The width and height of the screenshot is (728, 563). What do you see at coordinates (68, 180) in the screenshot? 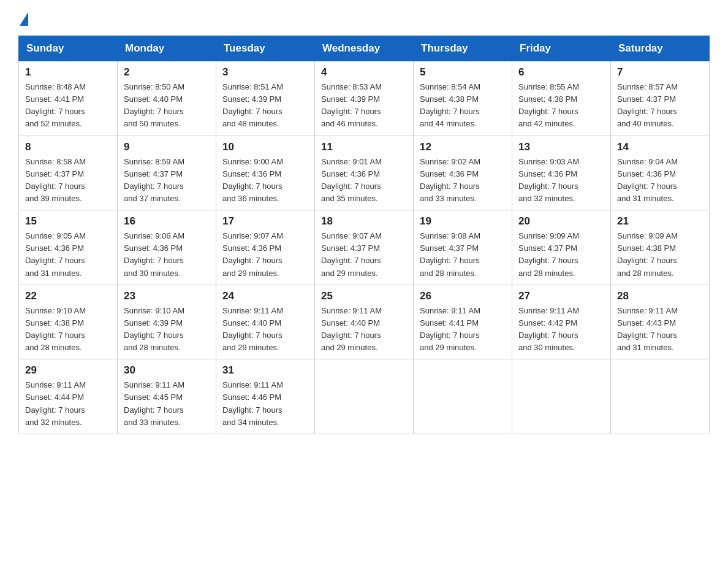
I see `day-info: Sunrise: 8:58 AM Sunset: 4:37 PM Dayligh…` at bounding box center [68, 180].